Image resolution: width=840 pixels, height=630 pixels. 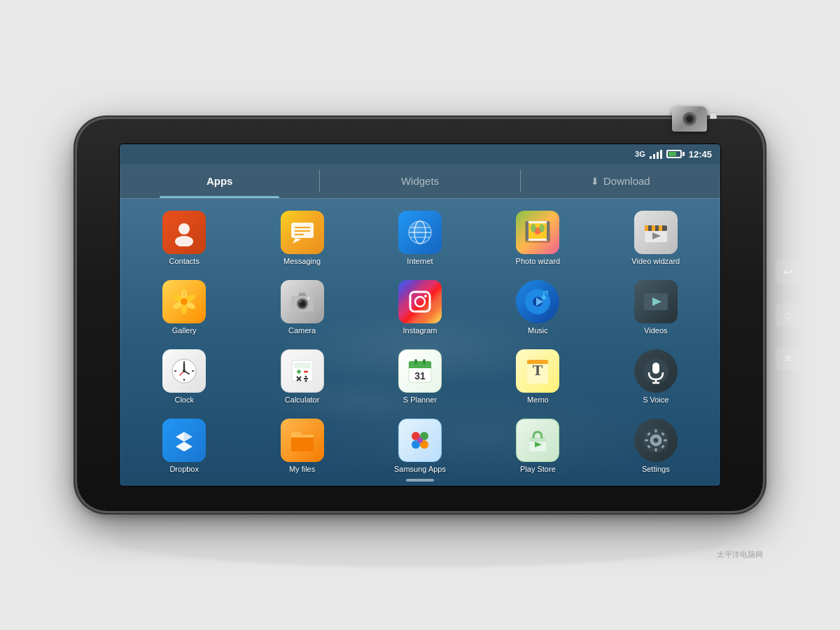 I want to click on app-clock: Clock, so click(x=184, y=377).